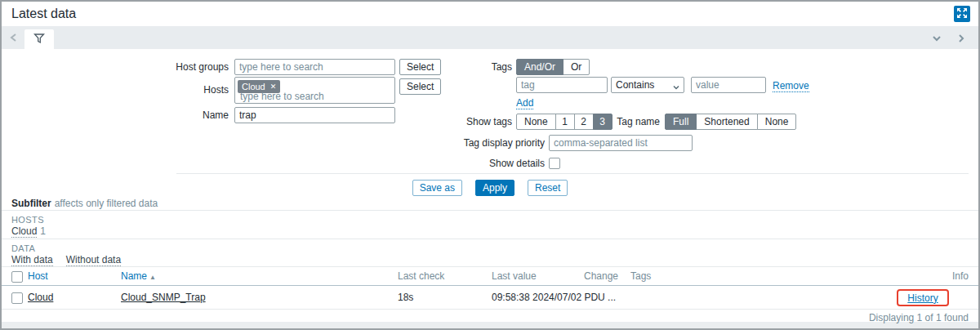  Describe the element at coordinates (490, 14) in the screenshot. I see `page-header: Latest data` at that location.